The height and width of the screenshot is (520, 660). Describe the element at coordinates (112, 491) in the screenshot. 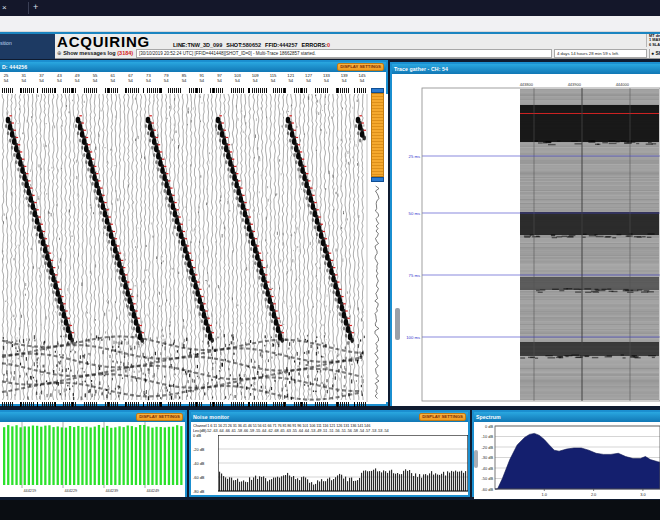

I see `svg-text: 444239` at that location.